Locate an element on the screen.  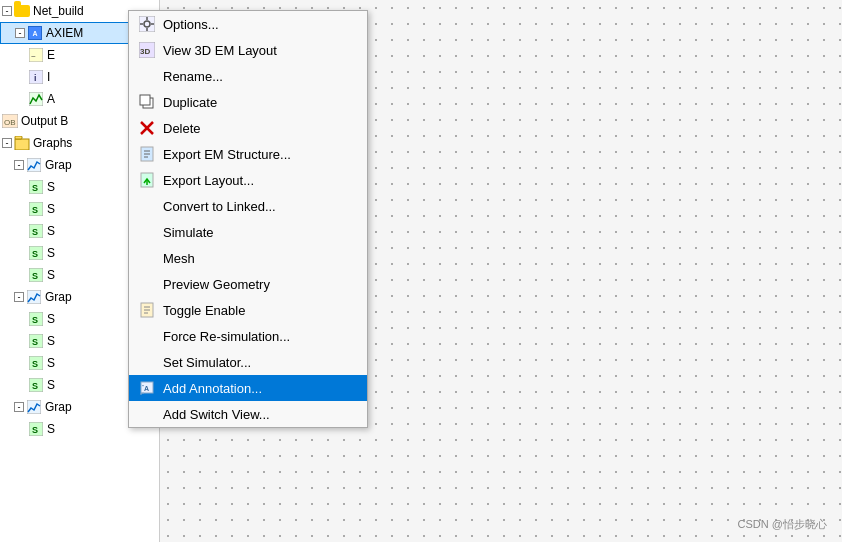
graph-icon is located at coordinates (34, 165).